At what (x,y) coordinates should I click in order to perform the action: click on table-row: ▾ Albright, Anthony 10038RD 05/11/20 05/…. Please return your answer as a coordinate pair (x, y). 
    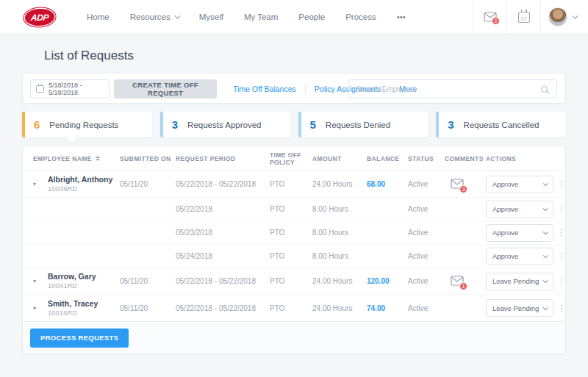
    Looking at the image, I should click on (294, 184).